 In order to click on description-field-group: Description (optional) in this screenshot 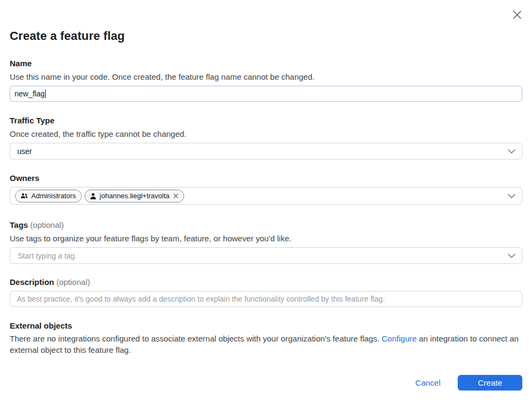, I will do `click(266, 292)`.